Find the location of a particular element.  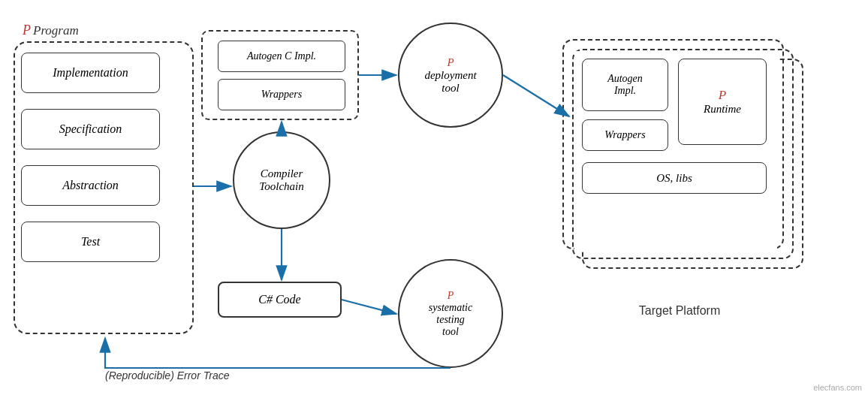

test-box: Test is located at coordinates (90, 242).